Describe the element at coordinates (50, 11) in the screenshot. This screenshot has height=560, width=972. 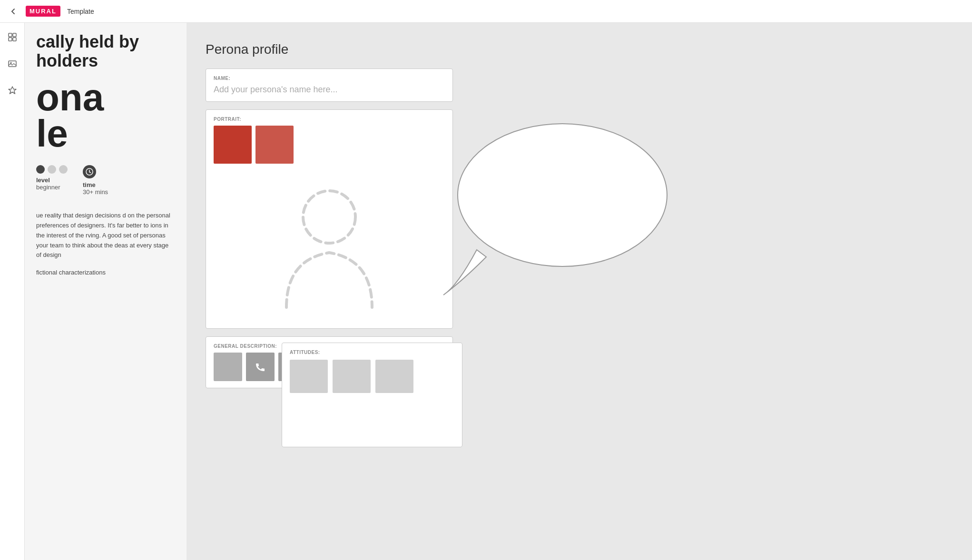
I see `topbar-left: MURAL Template` at that location.